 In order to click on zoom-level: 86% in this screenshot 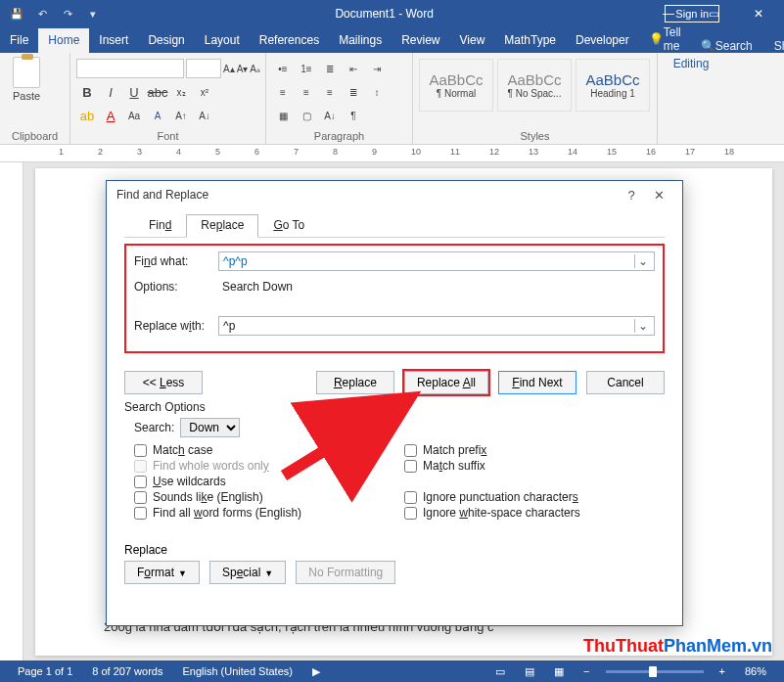, I will do `click(756, 671)`.